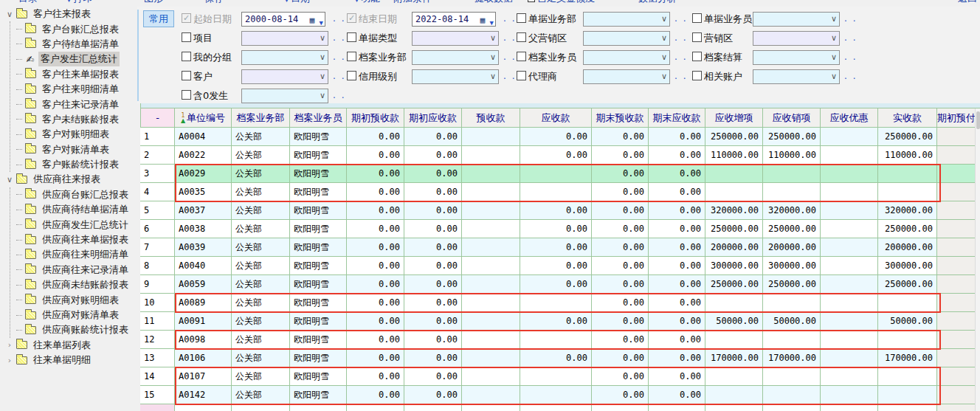 The height and width of the screenshot is (411, 980). Describe the element at coordinates (521, 37) in the screenshot. I see `filter-checkbox-父营销区` at that location.